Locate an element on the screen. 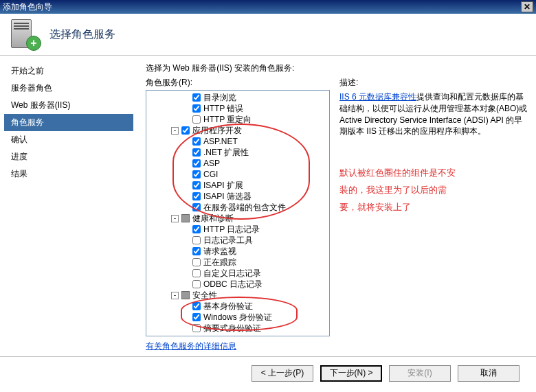 This screenshot has height=392, width=536. annotation-line: 要，就将安装上了 is located at coordinates (434, 207).